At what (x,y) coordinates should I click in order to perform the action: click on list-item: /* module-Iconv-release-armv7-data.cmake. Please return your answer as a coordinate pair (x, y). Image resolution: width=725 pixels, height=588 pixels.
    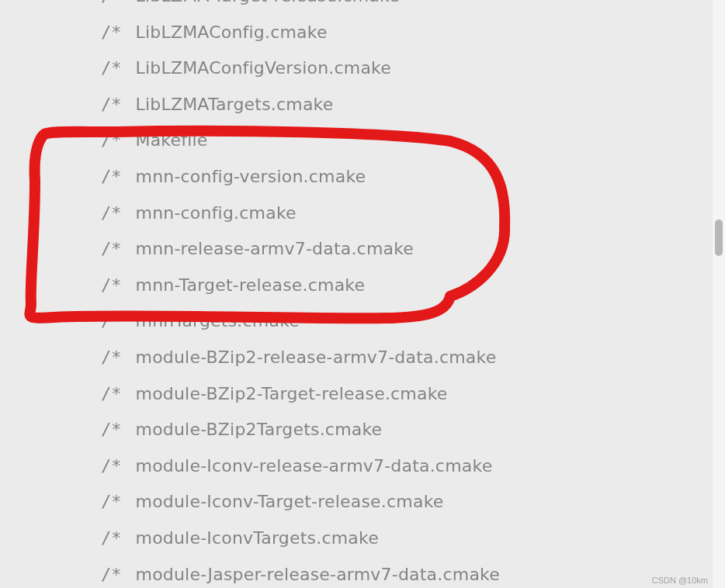
    Looking at the image, I should click on (348, 467).